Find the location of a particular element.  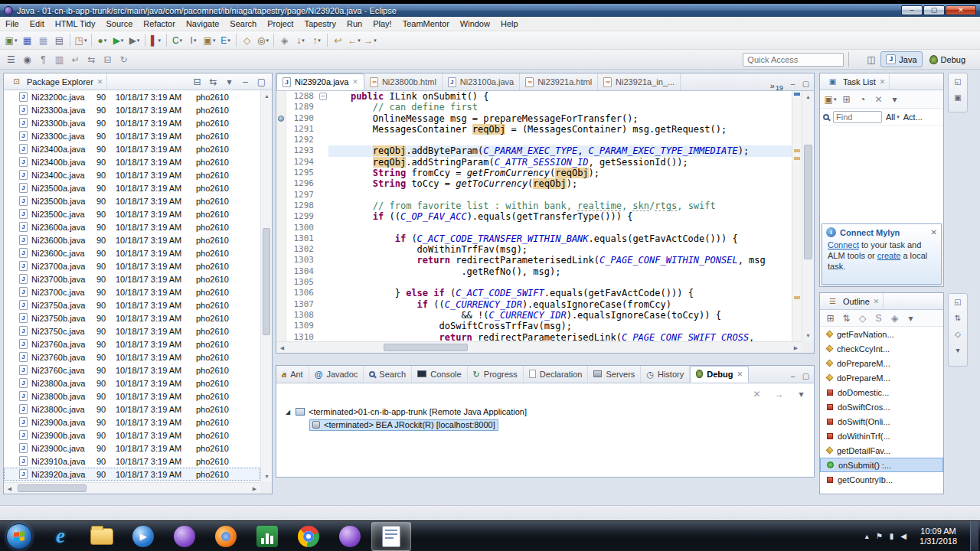

package-explorer-row: JNi23750c.java9010/18/17 3:19 AMpho2610 is located at coordinates (132, 331).